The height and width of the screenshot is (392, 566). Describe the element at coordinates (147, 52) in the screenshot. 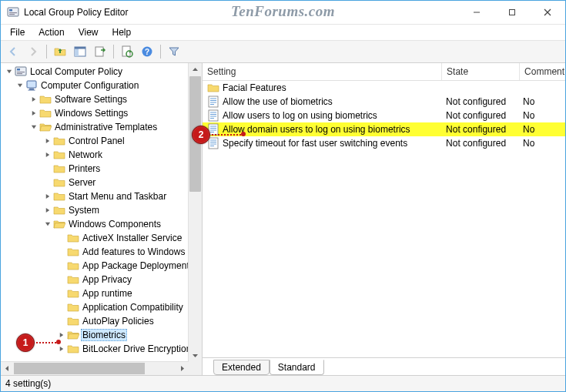

I see `help-button: ?` at that location.